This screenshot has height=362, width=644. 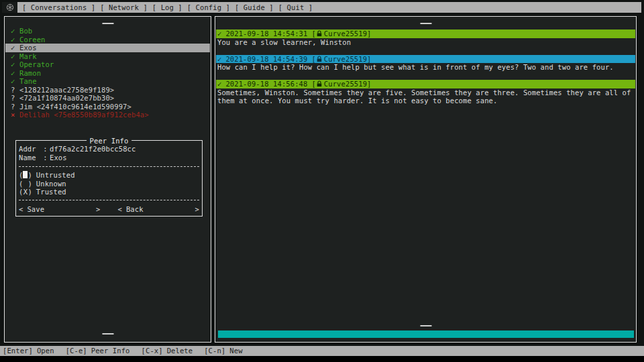 What do you see at coordinates (236, 351) in the screenshot?
I see `shortcut-action: New` at bounding box center [236, 351].